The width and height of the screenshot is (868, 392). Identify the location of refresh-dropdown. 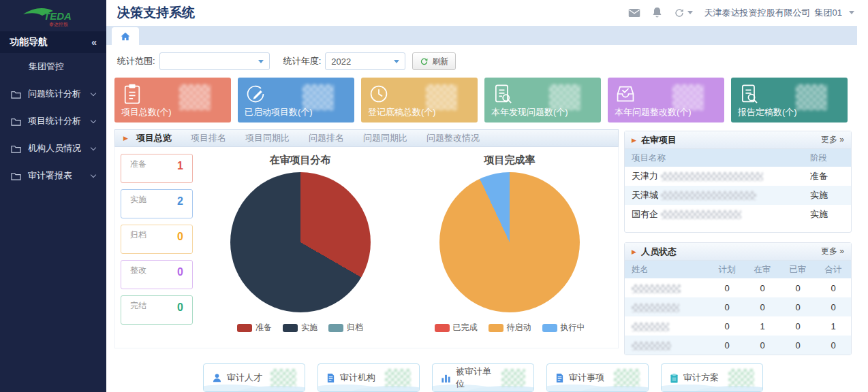
(683, 13).